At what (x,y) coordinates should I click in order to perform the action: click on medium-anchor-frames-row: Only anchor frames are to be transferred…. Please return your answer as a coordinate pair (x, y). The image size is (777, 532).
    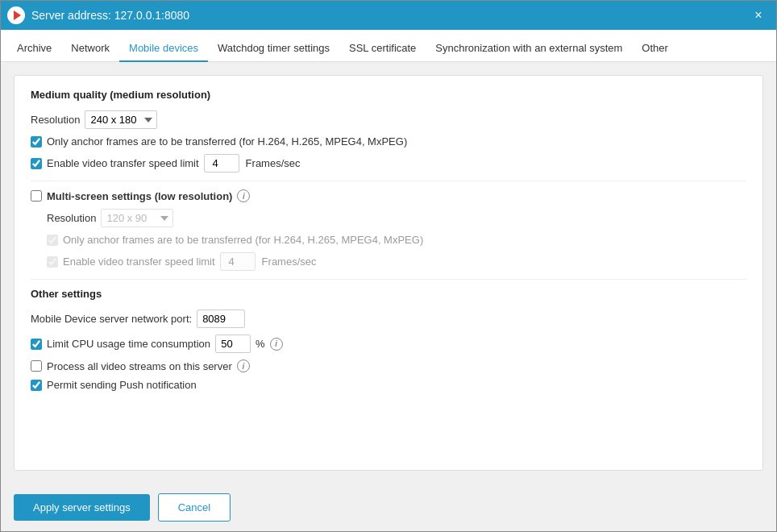
    Looking at the image, I should click on (388, 142).